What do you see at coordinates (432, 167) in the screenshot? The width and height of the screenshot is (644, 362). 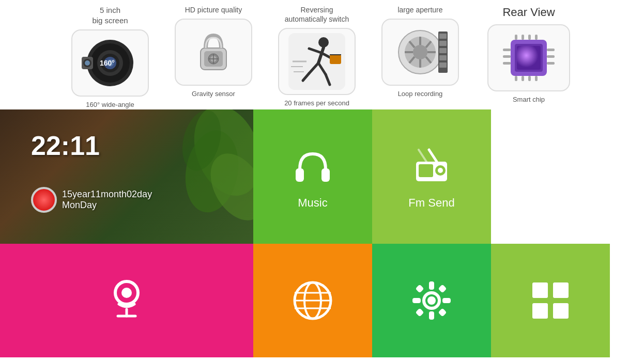 I see `radio-icon` at bounding box center [432, 167].